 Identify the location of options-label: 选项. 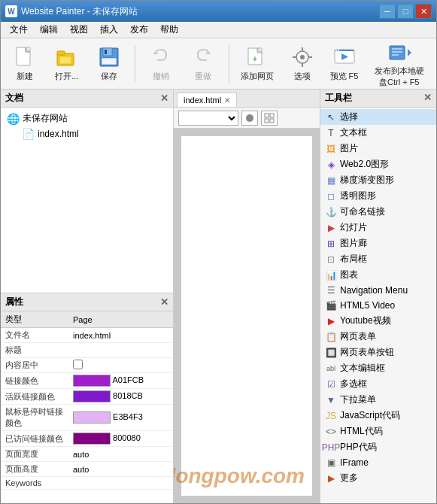
(302, 77).